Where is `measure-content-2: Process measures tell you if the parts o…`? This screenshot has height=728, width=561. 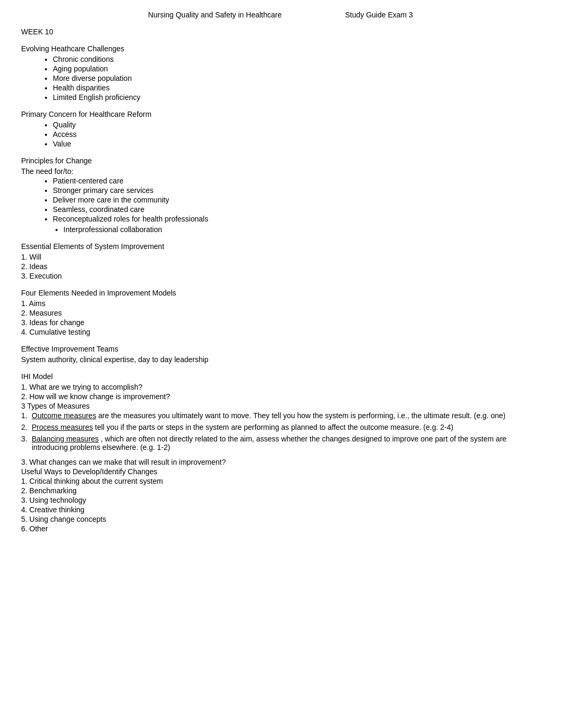 measure-content-2: Process measures tell you if the parts o… is located at coordinates (286, 427).